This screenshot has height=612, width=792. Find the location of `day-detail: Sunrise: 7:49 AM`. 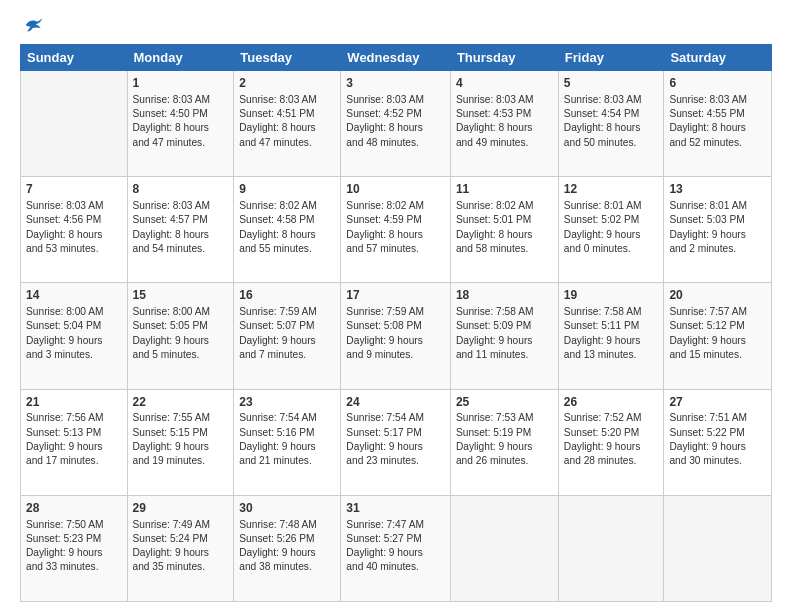

day-detail: Sunrise: 7:49 AM is located at coordinates (181, 525).